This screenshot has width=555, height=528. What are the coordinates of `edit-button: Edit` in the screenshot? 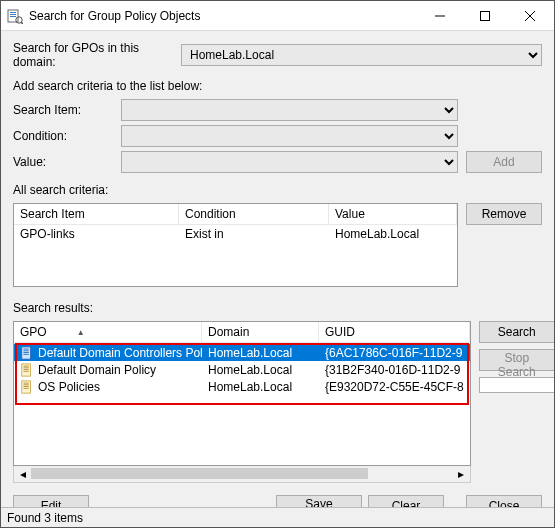 It's located at (51, 501).